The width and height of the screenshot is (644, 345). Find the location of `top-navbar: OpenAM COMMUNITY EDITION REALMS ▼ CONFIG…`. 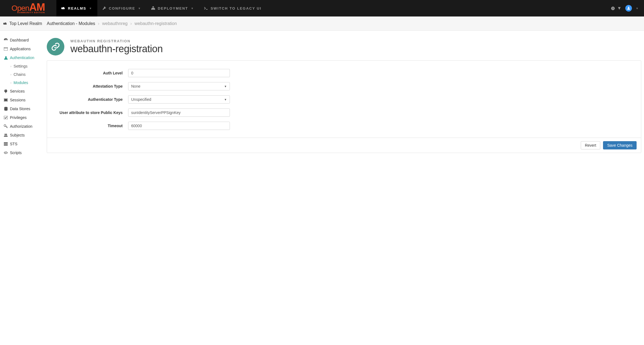

top-navbar: OpenAM COMMUNITY EDITION REALMS ▼ CONFIG… is located at coordinates (322, 8).